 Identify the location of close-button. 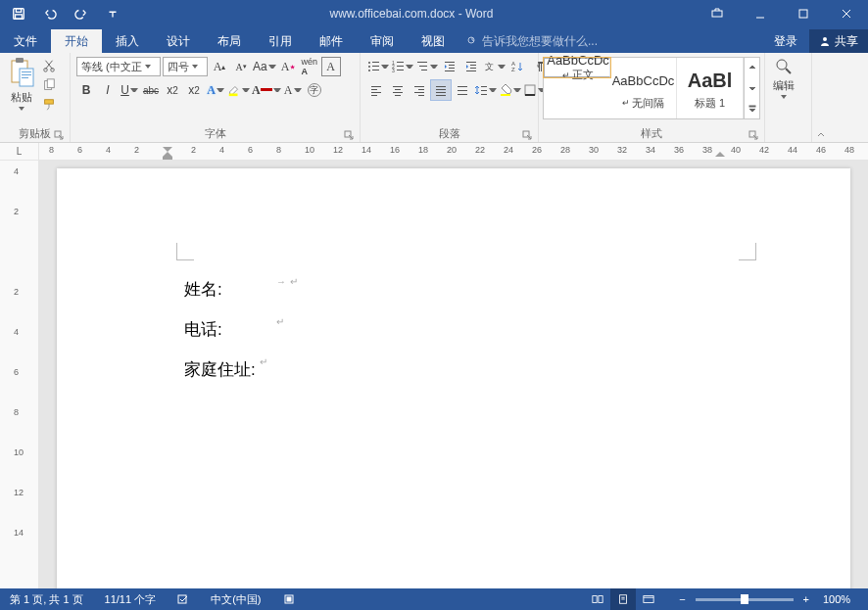
(846, 14).